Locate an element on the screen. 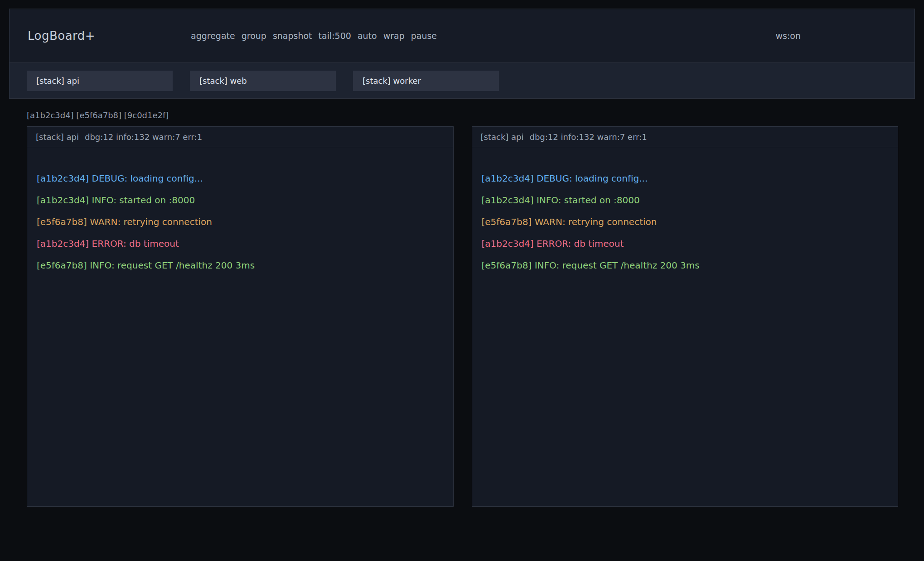 This screenshot has height=561, width=924. tab-stack-web: [stack] web is located at coordinates (263, 81).